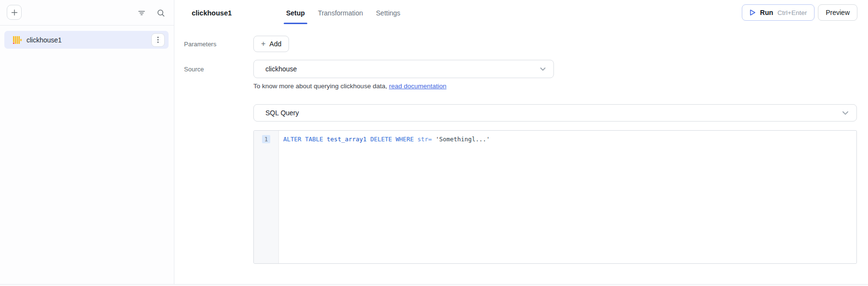  Describe the element at coordinates (89, 40) in the screenshot. I see `query-item-label: clickhouse1` at that location.